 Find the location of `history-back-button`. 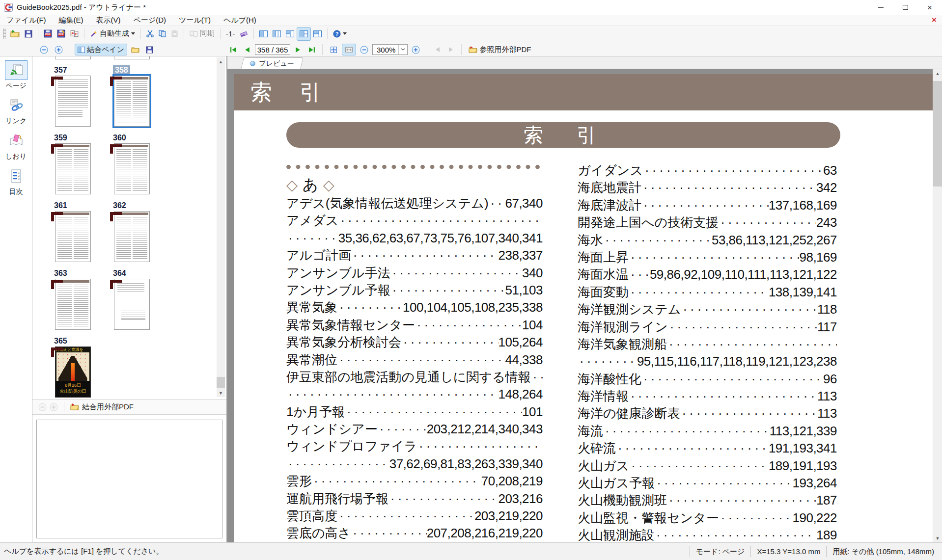

history-back-button is located at coordinates (438, 50).